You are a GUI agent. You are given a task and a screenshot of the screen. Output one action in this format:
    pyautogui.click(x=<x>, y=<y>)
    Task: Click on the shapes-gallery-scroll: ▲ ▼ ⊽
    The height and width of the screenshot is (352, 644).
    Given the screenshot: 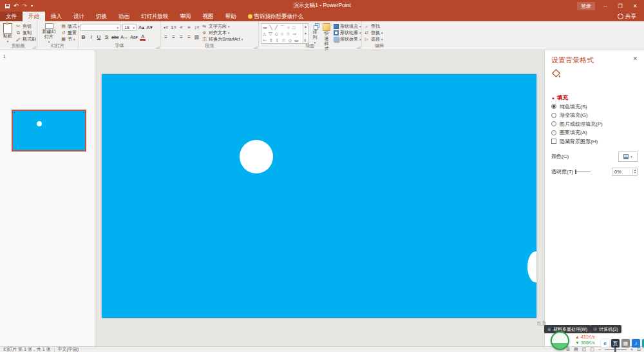 What is the action you would take?
    pyautogui.click(x=306, y=34)
    